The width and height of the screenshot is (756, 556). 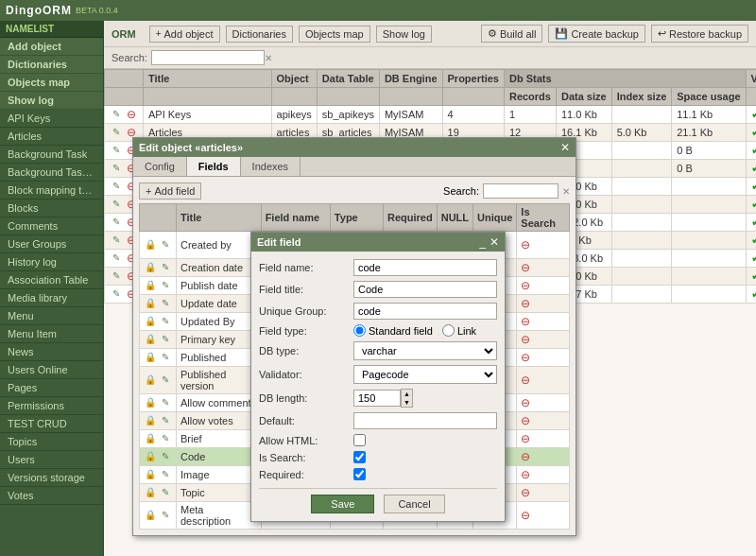 What do you see at coordinates (214, 166) in the screenshot?
I see `tab-fields: Fields` at bounding box center [214, 166].